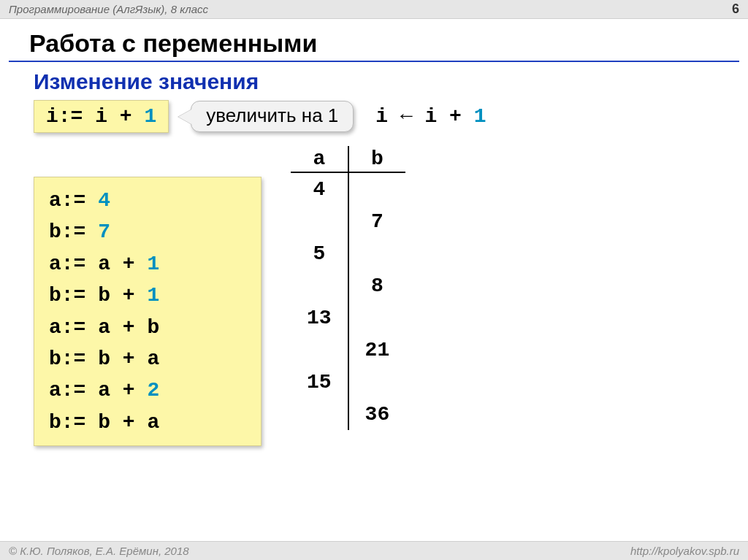 The width and height of the screenshot is (748, 560). Describe the element at coordinates (348, 288) in the screenshot. I see `trace-table: a b 475813211536` at that location.